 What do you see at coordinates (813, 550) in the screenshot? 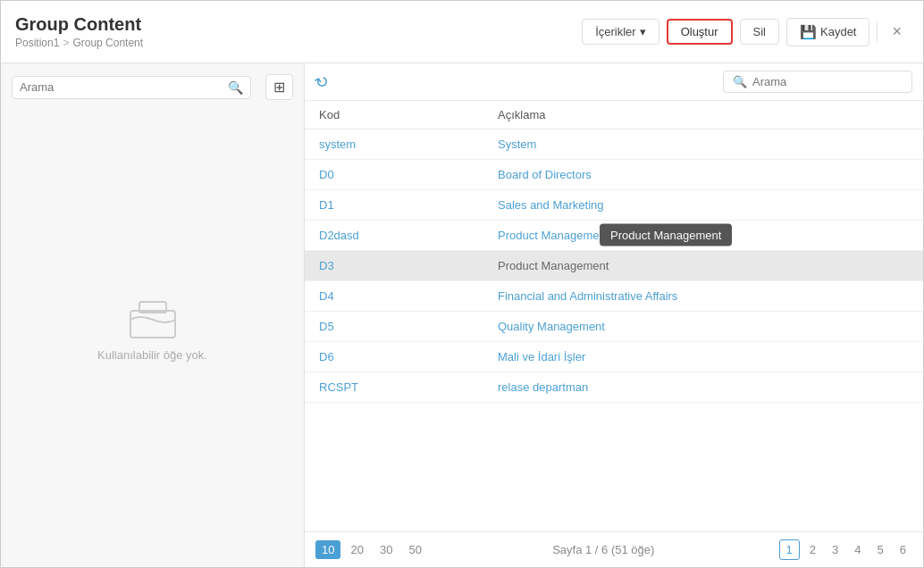
I see `page-number-button: 2` at bounding box center [813, 550].